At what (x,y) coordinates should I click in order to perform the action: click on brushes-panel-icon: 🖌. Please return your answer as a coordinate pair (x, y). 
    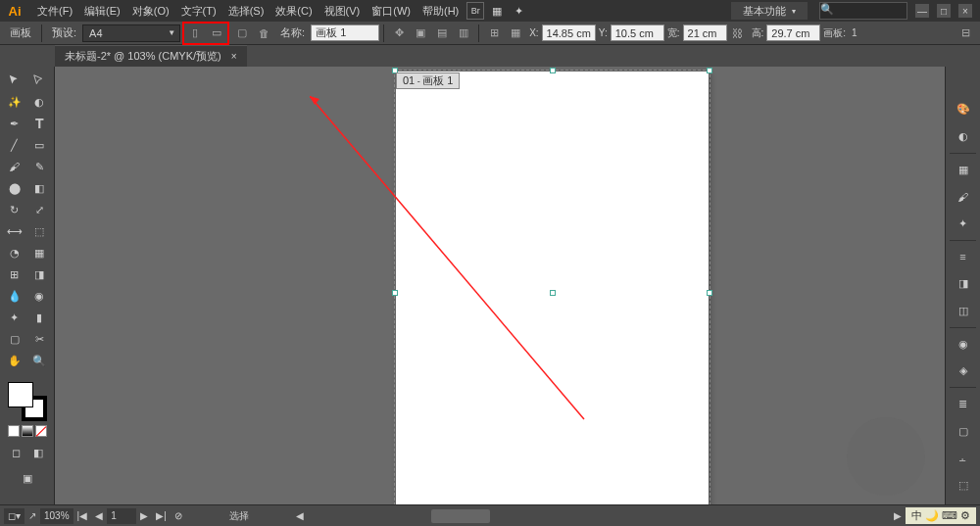
    Looking at the image, I should click on (963, 196).